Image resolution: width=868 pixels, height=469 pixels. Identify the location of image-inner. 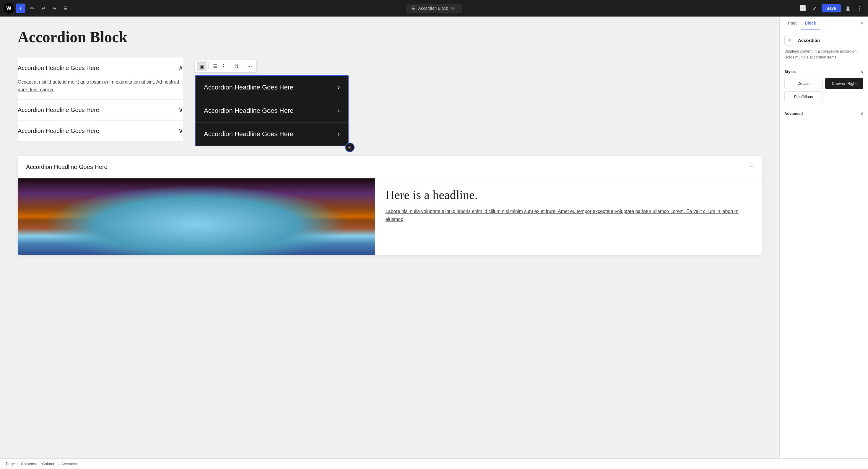
(196, 217).